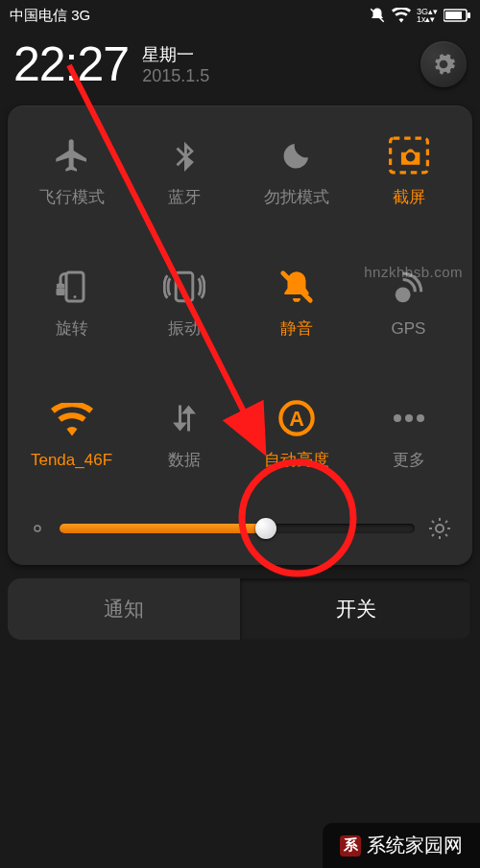 This screenshot has height=868, width=480. Describe the element at coordinates (72, 198) in the screenshot. I see `tile-label: 飞行模式` at that location.